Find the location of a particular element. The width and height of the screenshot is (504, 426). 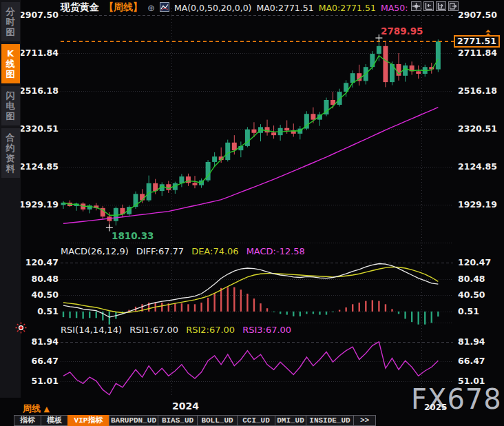

toolbar-item-7: CCI_UD is located at coordinates (256, 420).